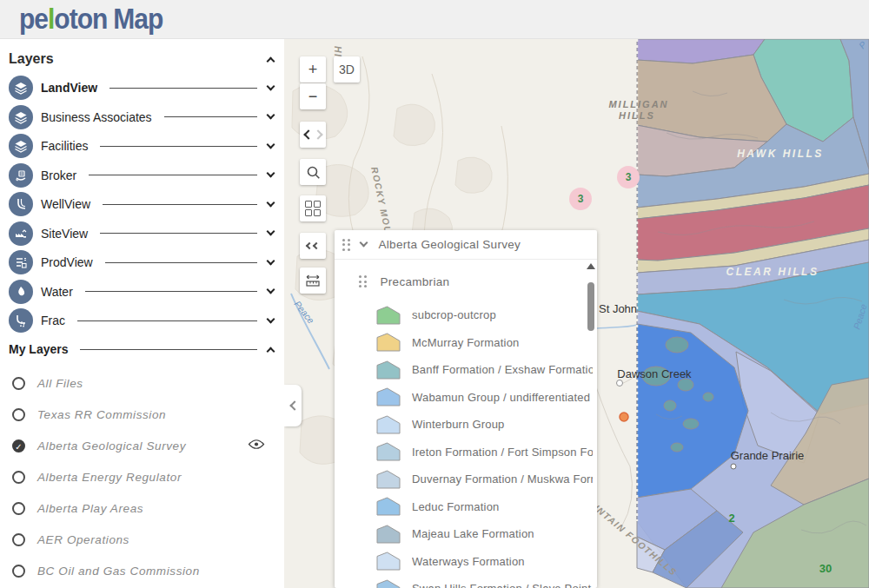  Describe the element at coordinates (347, 69) in the screenshot. I see `3d-view-button: 3D` at that location.